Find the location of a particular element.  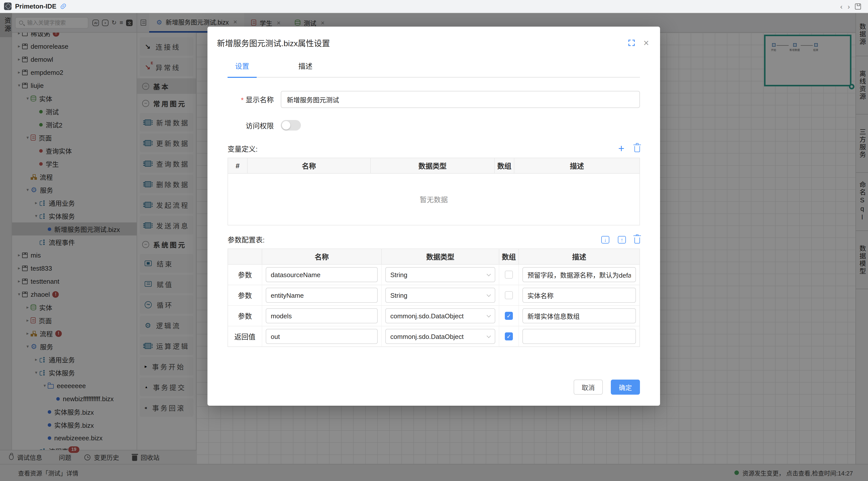

display-name-label: 显示名称 is located at coordinates (251, 99).